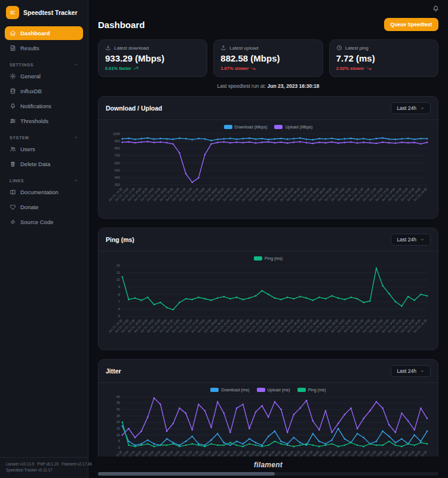 The image size is (448, 478). Describe the element at coordinates (44, 192) in the screenshot. I see `sidebar-item-documentation: Documentation` at that location.